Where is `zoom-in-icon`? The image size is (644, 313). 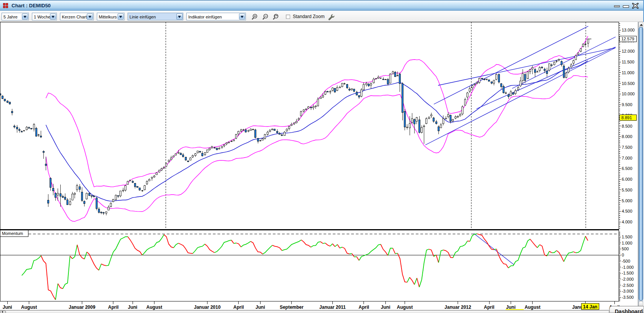 zoom-in-icon is located at coordinates (254, 17).